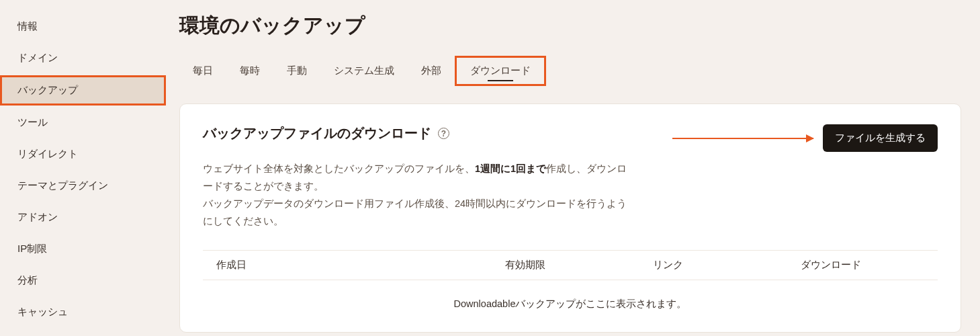  What do you see at coordinates (418, 195) in the screenshot?
I see `card-description: ウェブサイト全体を対象としたバックアップのファイルを、1週間に1回まで作成し、ダ…` at bounding box center [418, 195].